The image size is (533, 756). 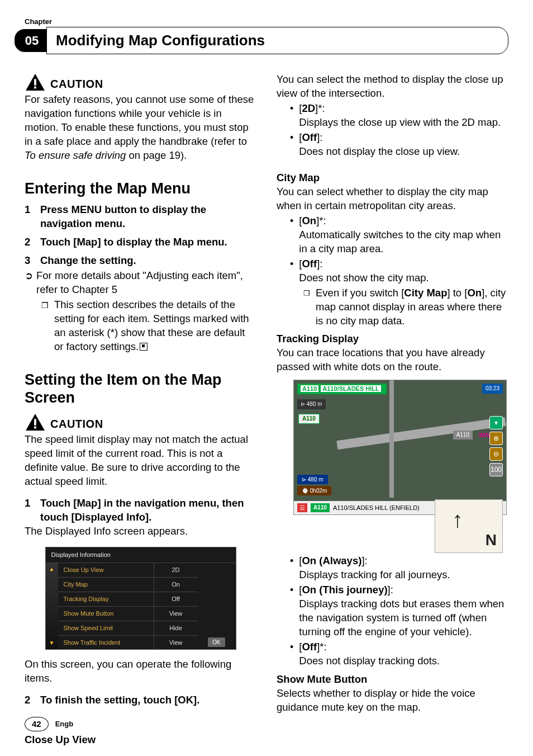 What do you see at coordinates (175, 599) in the screenshot?
I see `ui-row-value: Off` at bounding box center [175, 599].